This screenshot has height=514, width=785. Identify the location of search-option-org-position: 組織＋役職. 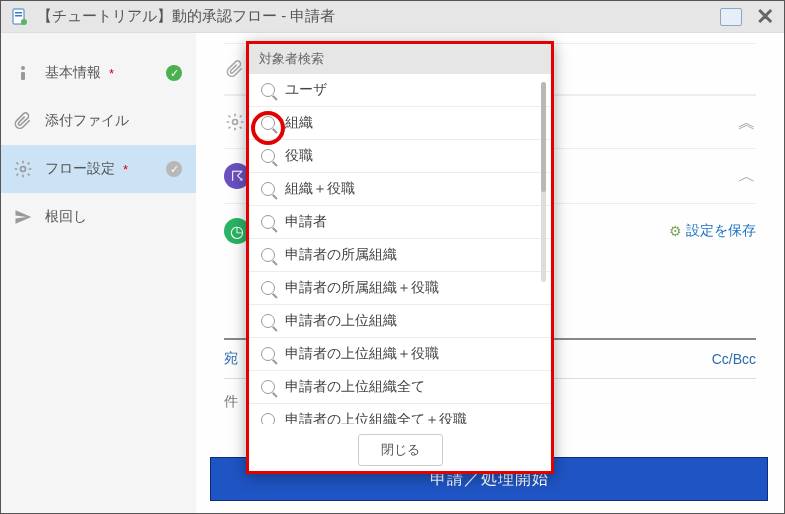
(400, 190).